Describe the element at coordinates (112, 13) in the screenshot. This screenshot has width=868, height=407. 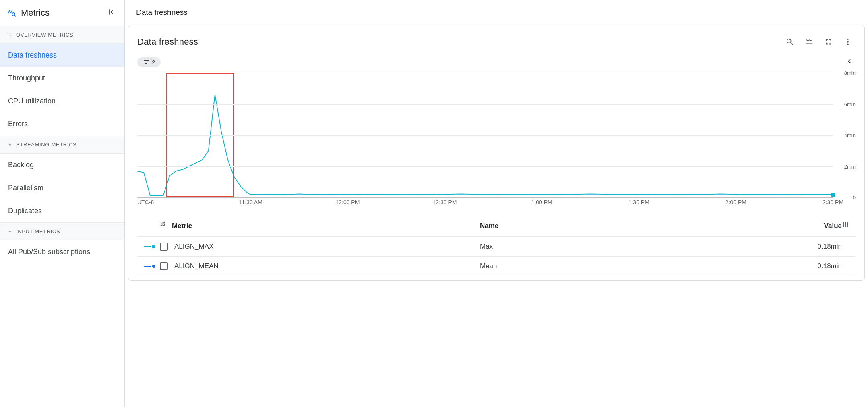
I see `collapse-sidebar-button` at that location.